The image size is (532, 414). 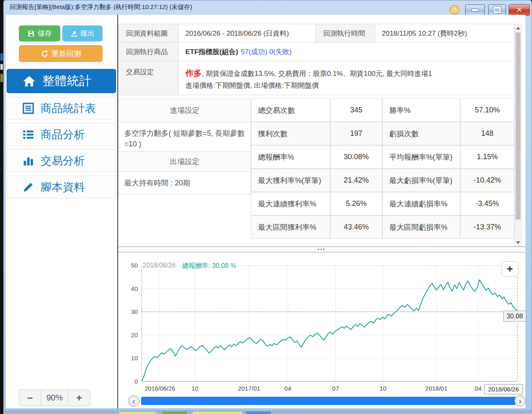 What do you see at coordinates (62, 161) in the screenshot?
I see `sidebar-item-trade-analysis: 交易分析` at bounding box center [62, 161].